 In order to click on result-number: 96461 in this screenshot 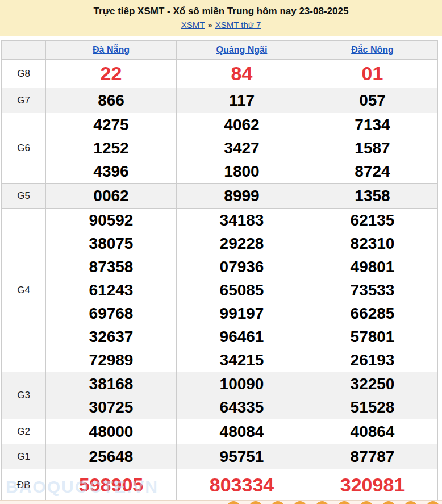, I will do `click(242, 336)`.